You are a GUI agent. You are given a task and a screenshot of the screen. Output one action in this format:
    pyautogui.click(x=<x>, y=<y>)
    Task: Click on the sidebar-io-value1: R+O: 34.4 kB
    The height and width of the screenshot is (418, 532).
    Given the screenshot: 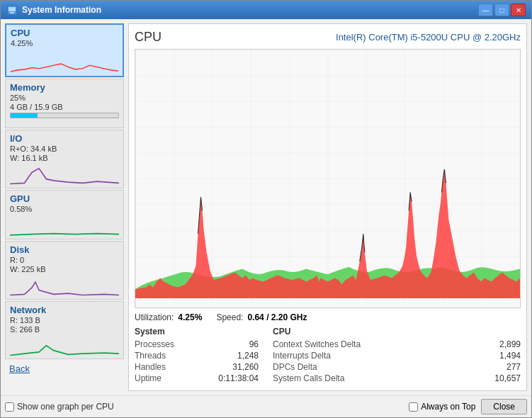 What is the action you would take?
    pyautogui.click(x=64, y=149)
    